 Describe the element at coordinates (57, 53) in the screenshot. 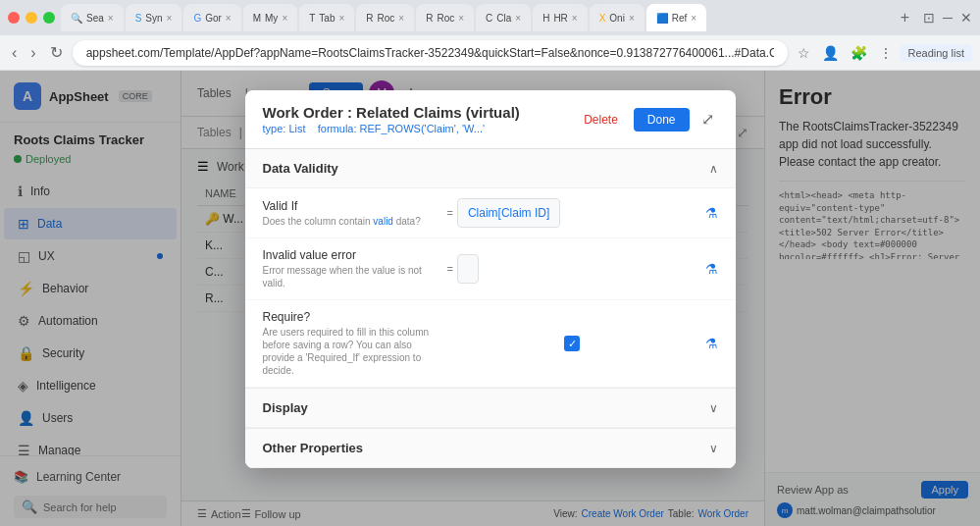

I see `reload-button: ↻` at that location.